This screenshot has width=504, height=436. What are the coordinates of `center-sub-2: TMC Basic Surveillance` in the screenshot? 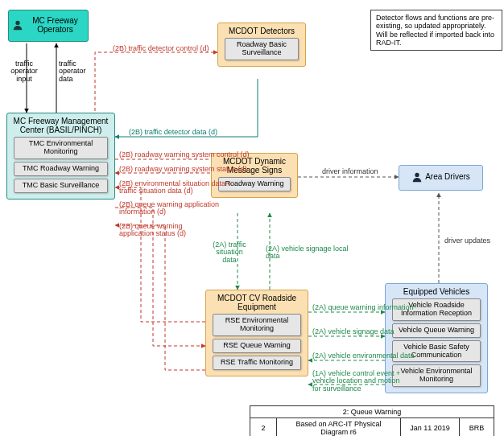 It's located at (61, 186).